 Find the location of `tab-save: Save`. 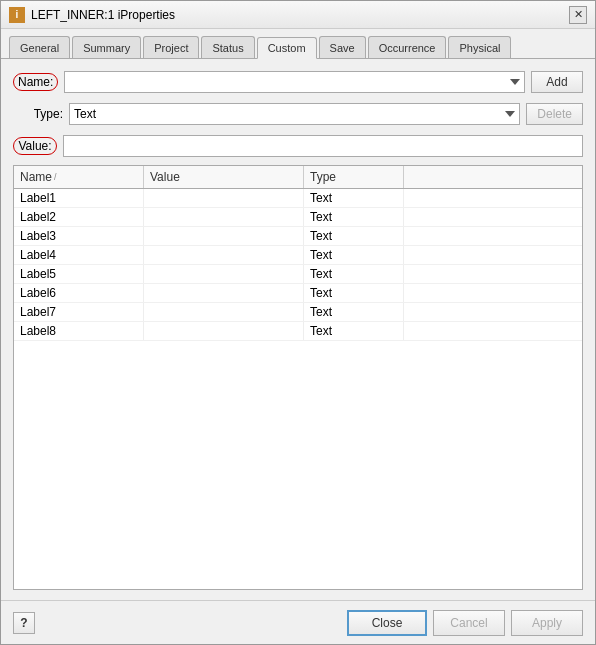

tab-save: Save is located at coordinates (342, 47).